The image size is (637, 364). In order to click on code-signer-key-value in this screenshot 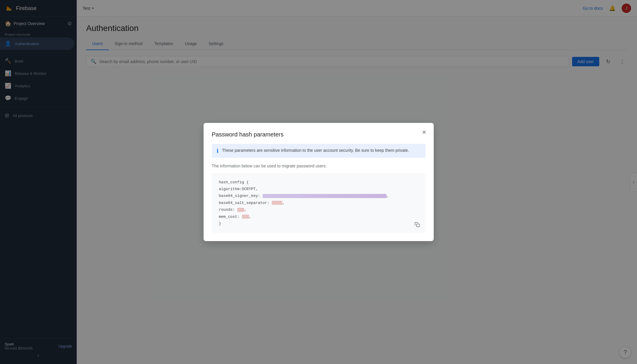, I will do `click(325, 196)`.